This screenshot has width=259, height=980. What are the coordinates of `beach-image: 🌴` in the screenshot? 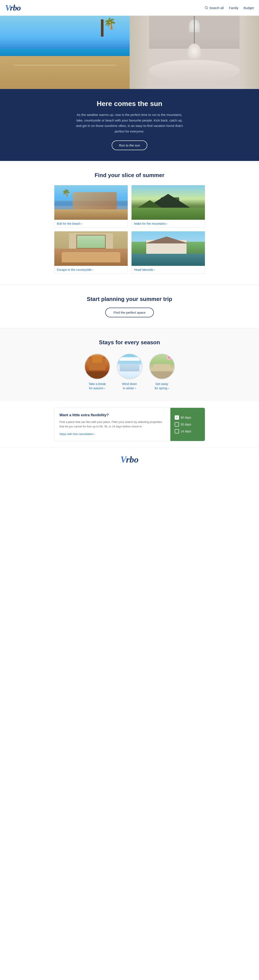 It's located at (91, 202).